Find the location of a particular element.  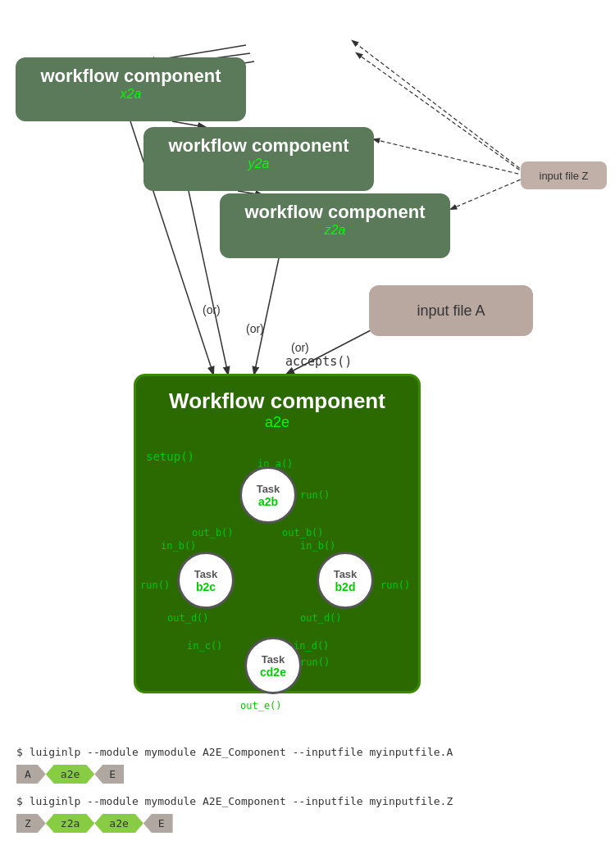

wf-box-z2a-subtitle: z2a is located at coordinates (335, 230).